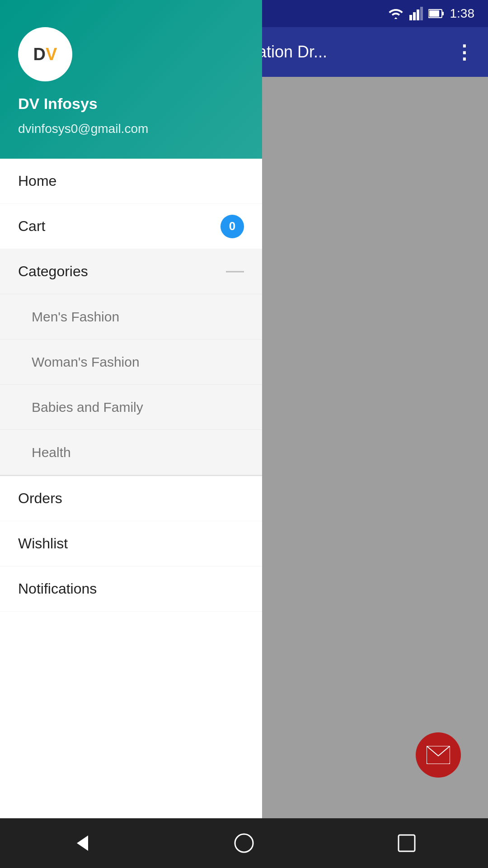 The width and height of the screenshot is (488, 868). Describe the element at coordinates (37, 181) in the screenshot. I see `sidebar-item-home-label: Home` at that location.